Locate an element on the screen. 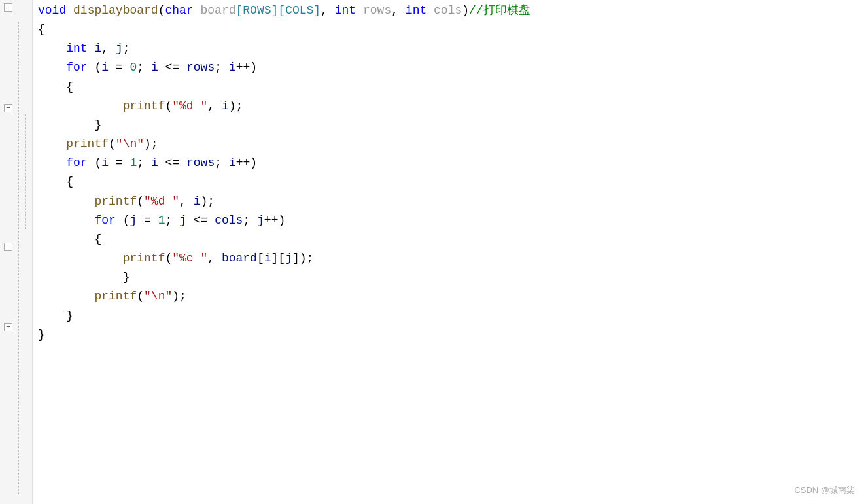 The image size is (868, 504). bracket-rows: [ROWS][COLS] is located at coordinates (279, 10).